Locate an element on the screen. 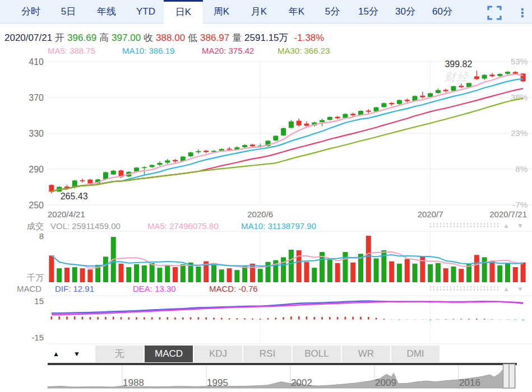  svg-text: 2020/7 is located at coordinates (431, 214).